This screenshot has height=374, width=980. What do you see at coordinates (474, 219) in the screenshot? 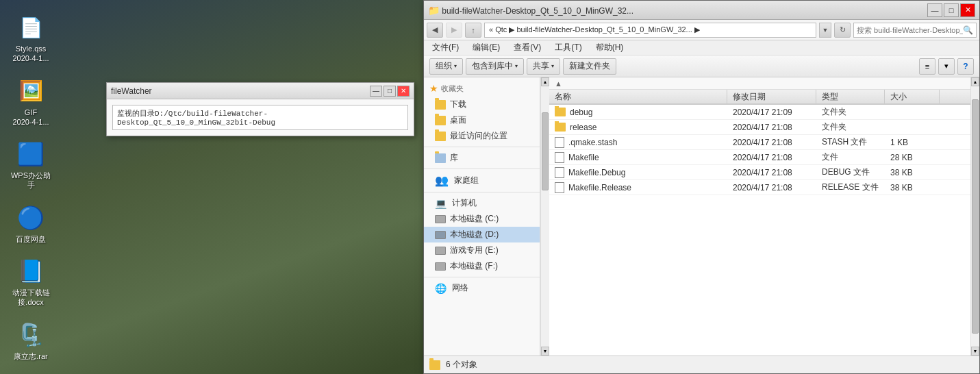
I see `sidebar-drive-c-label: 本地磁盘 (C:)` at bounding box center [474, 219].